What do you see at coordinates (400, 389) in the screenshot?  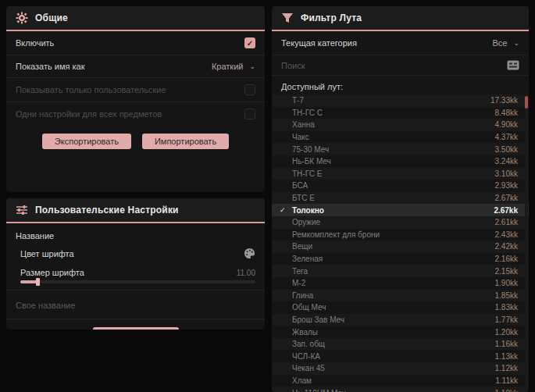 I see `loot-list-item: Нь-110НМ Меч 1.10kk` at bounding box center [400, 389].